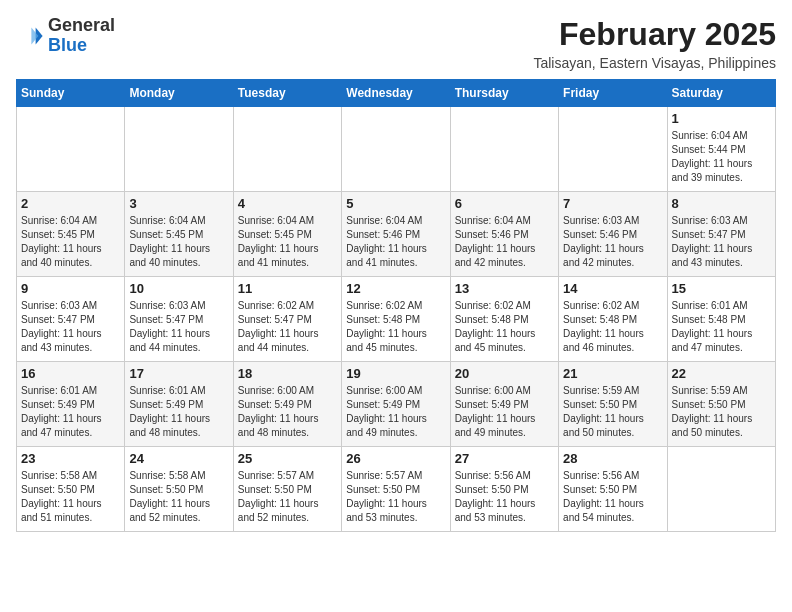 Image resolution: width=792 pixels, height=612 pixels. Describe the element at coordinates (721, 150) in the screenshot. I see `calendar-cell: 1Sunrise: 6:04 AM Sunset: 5:44 PM Daylig…` at that location.